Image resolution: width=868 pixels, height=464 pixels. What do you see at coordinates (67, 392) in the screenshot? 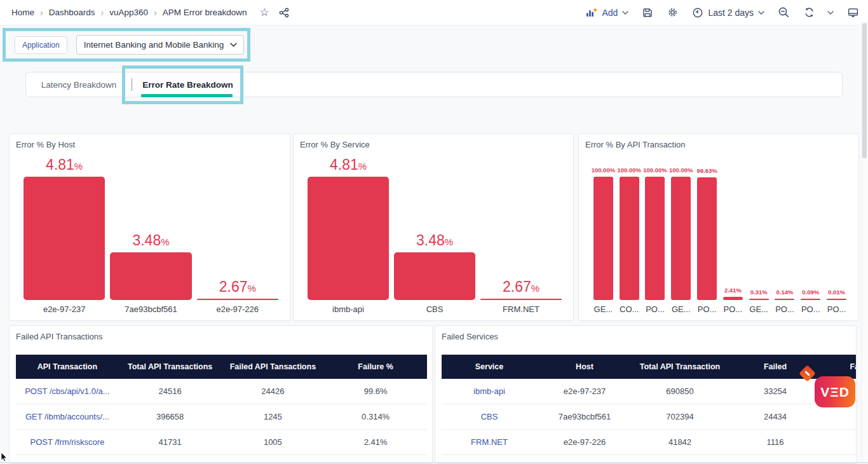
I see `table-link-cell: POST /cbs/api/v1.0/a...` at bounding box center [67, 392].